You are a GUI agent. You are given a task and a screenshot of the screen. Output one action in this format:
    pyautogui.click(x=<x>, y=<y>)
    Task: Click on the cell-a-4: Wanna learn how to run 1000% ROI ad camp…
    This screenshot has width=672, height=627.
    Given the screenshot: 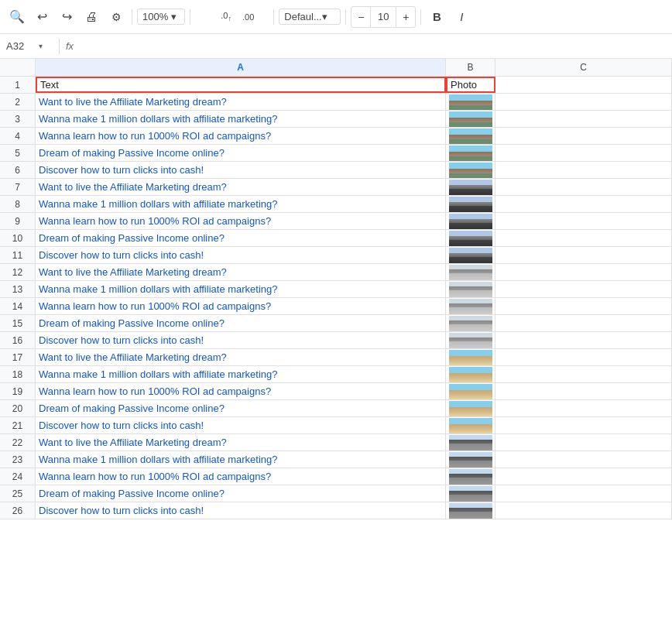 What is the action you would take?
    pyautogui.click(x=241, y=136)
    